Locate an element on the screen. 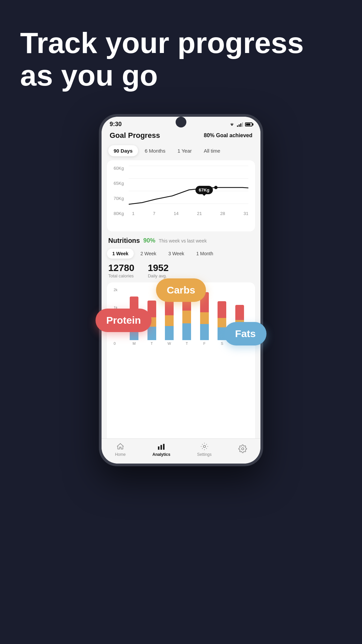  hero-title-line1: Track your progress is located at coordinates (162, 43).